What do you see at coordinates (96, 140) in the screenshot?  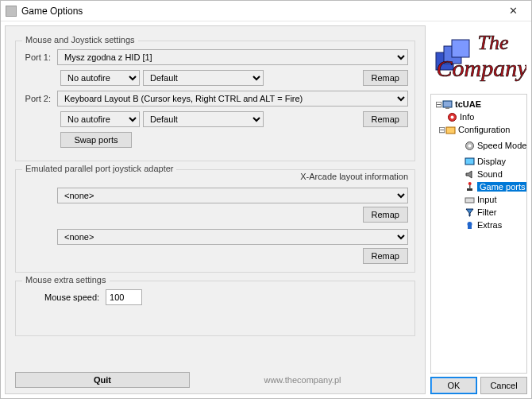 I see `swap-ports-button: Swap ports` at bounding box center [96, 140].